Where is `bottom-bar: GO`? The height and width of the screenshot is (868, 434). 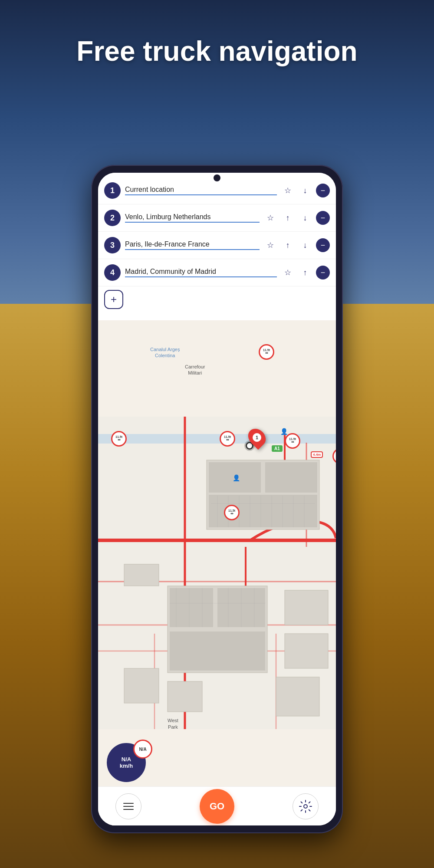
bottom-bar: GO is located at coordinates (217, 806).